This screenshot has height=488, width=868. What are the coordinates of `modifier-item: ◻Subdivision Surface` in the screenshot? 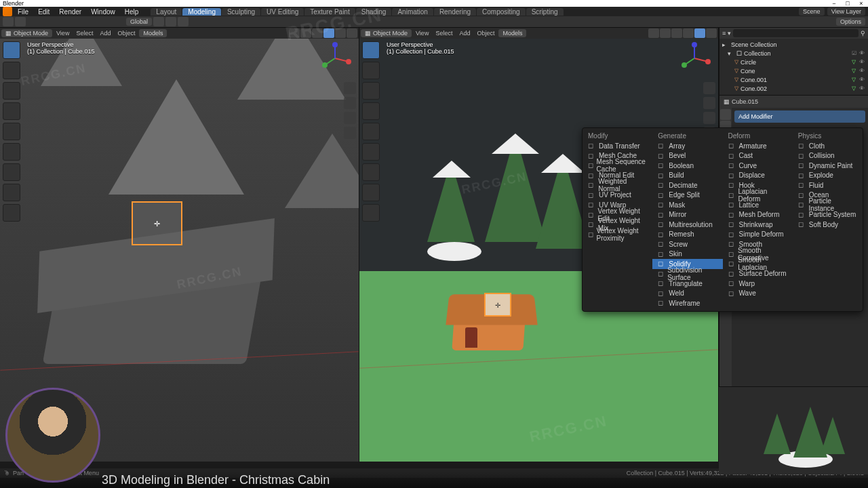 It's located at (688, 274).